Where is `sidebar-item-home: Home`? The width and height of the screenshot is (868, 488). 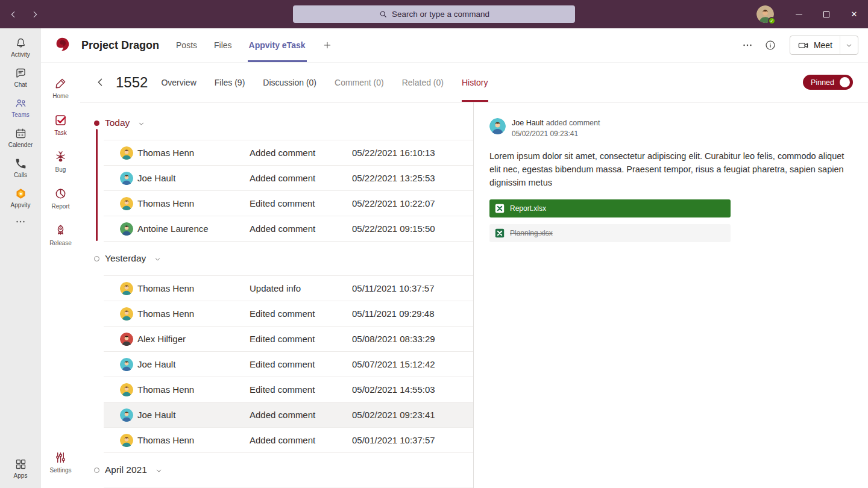
sidebar-item-home: Home is located at coordinates (60, 88).